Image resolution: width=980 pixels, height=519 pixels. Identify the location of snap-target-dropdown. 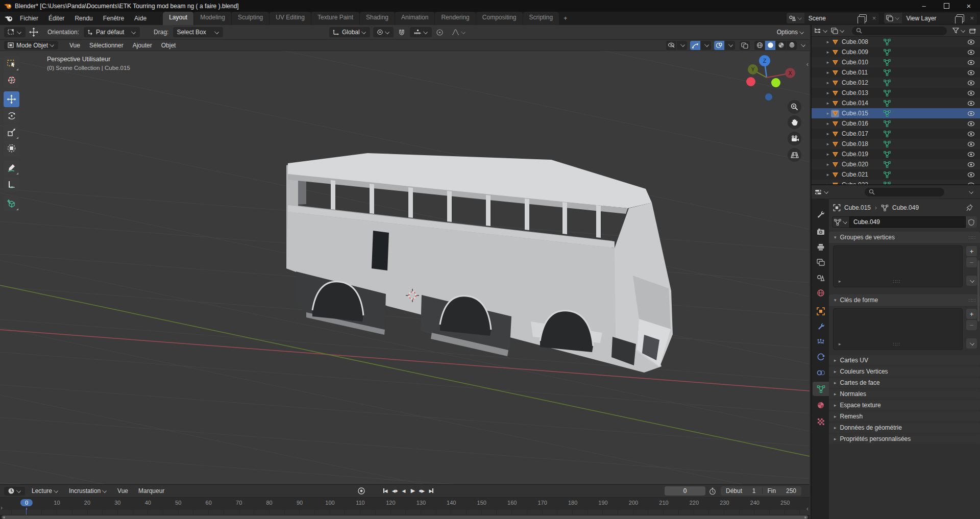
(421, 32).